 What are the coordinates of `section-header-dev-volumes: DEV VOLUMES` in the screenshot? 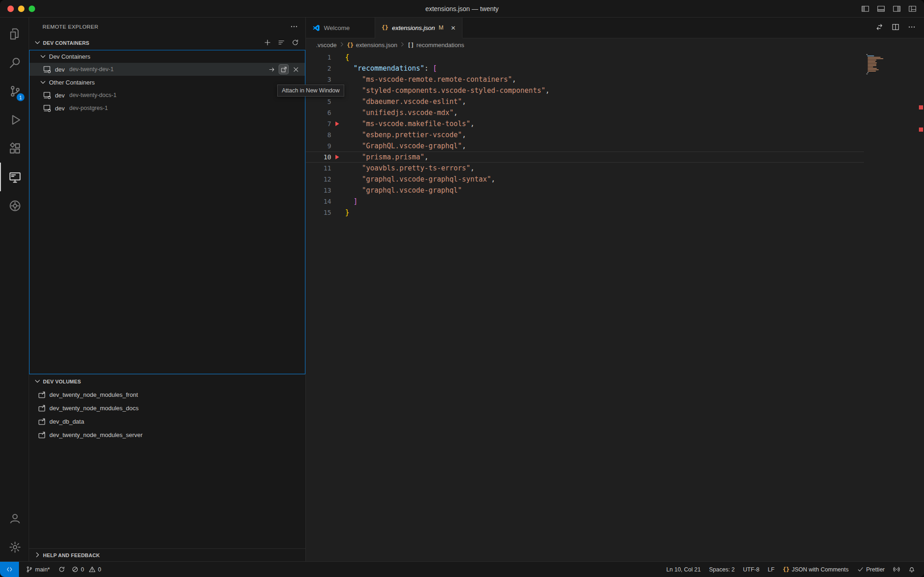 It's located at (167, 381).